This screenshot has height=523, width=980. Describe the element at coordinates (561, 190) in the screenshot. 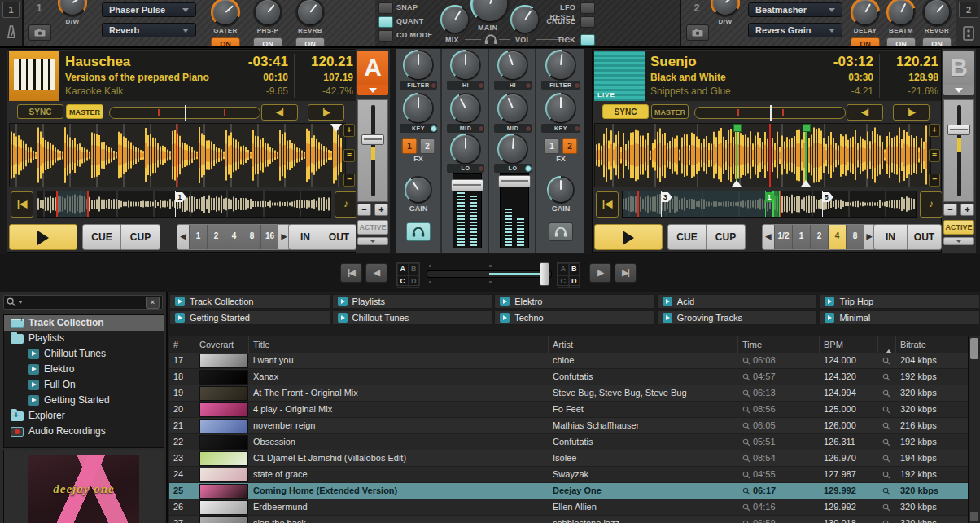

I see `channel-b-gain-knob` at that location.